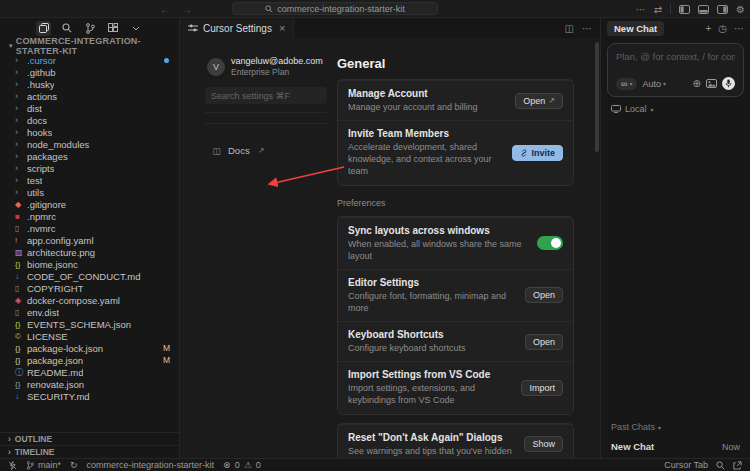  Describe the element at coordinates (90, 216) in the screenshot. I see `file-item: ■ .npmrc` at that location.